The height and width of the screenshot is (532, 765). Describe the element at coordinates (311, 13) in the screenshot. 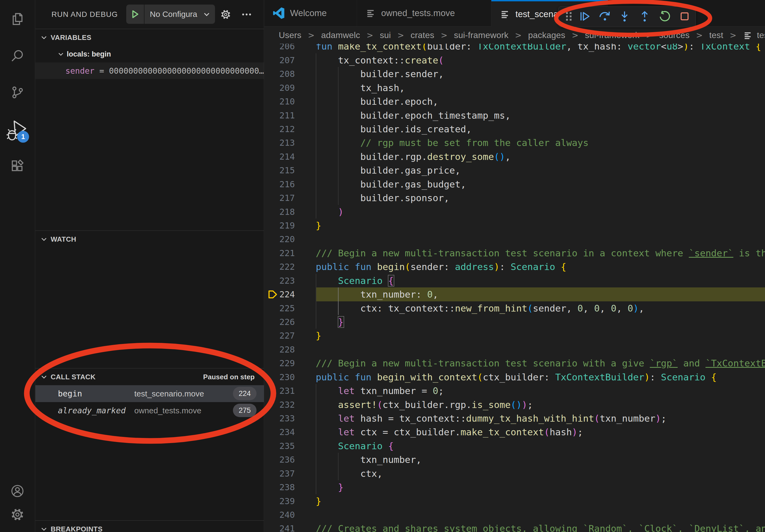

I see `tab-welcome: Welcome` at that location.